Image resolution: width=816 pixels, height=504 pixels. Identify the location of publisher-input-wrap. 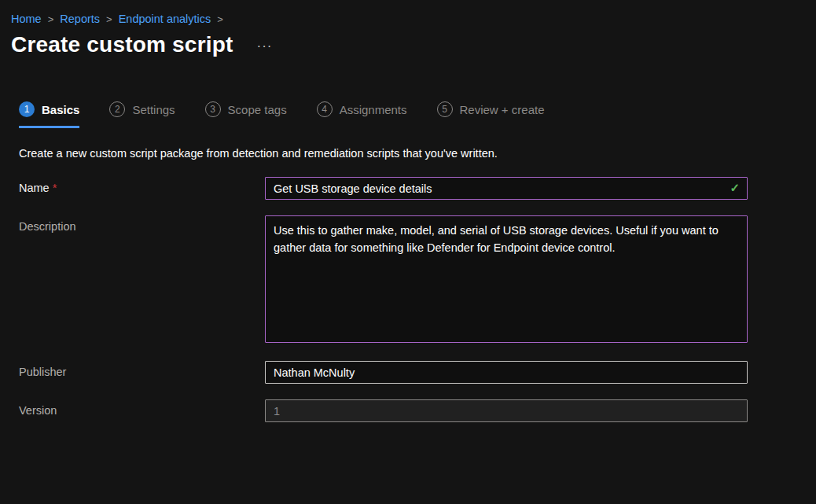
(506, 373).